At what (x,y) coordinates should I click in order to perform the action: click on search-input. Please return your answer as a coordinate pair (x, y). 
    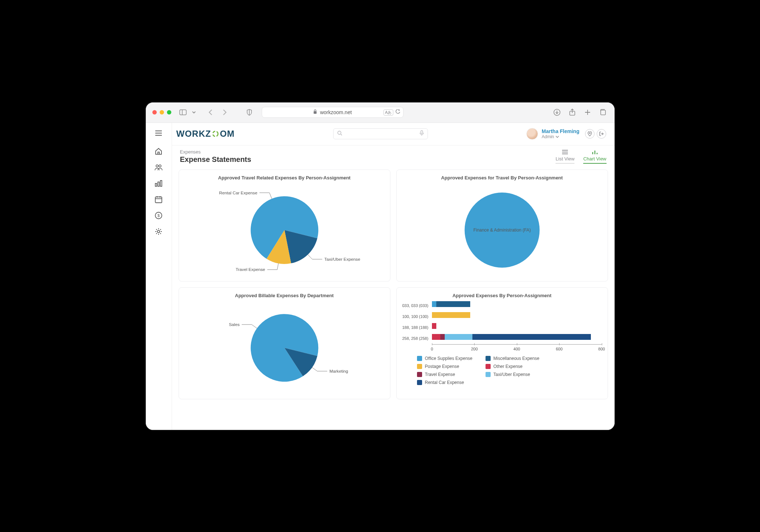
    Looking at the image, I should click on (381, 134).